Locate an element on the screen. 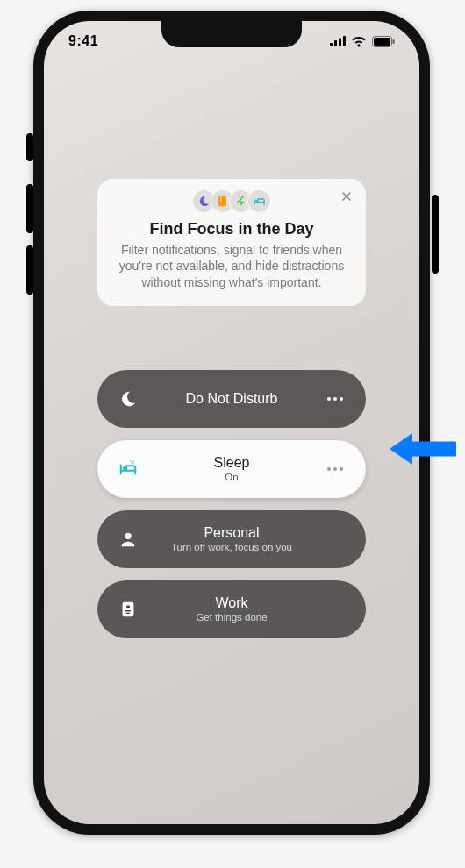 This screenshot has height=868, width=465. badge-icon is located at coordinates (128, 609).